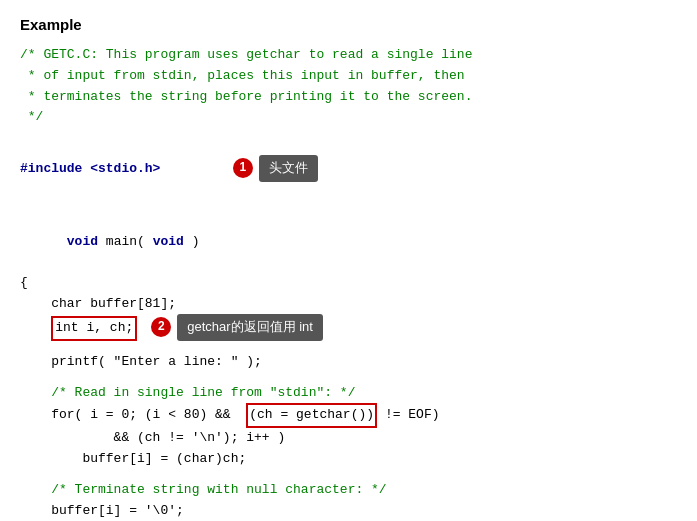  Describe the element at coordinates (348, 362) in the screenshot. I see `printf-line: printf( "Enter a line: " );` at that location.